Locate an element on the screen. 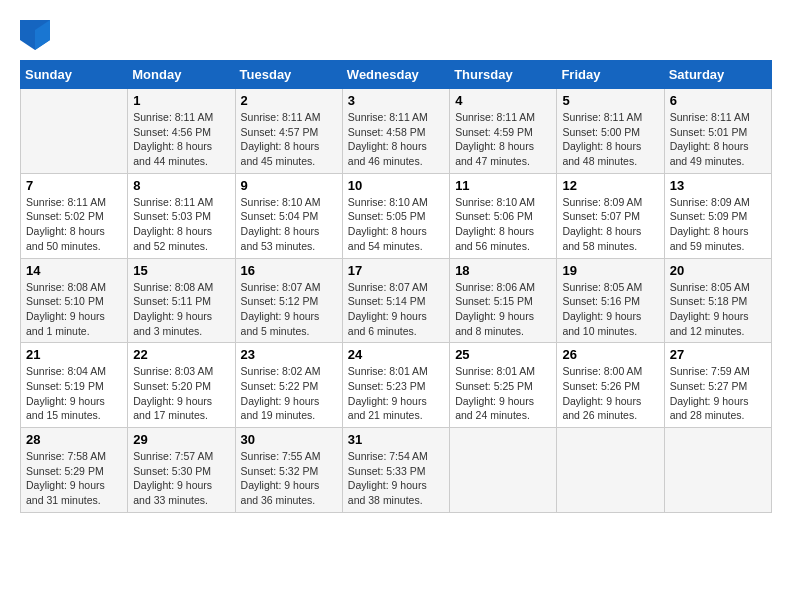 This screenshot has width=792, height=612. day-of-week-header: Wednesday is located at coordinates (396, 75).